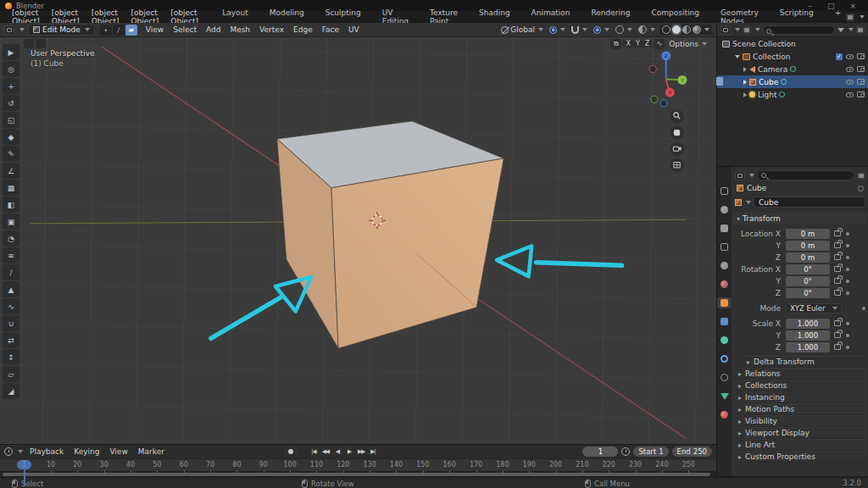 This screenshot has height=488, width=868. What do you see at coordinates (724, 341) in the screenshot?
I see `tab-particles` at bounding box center [724, 341].